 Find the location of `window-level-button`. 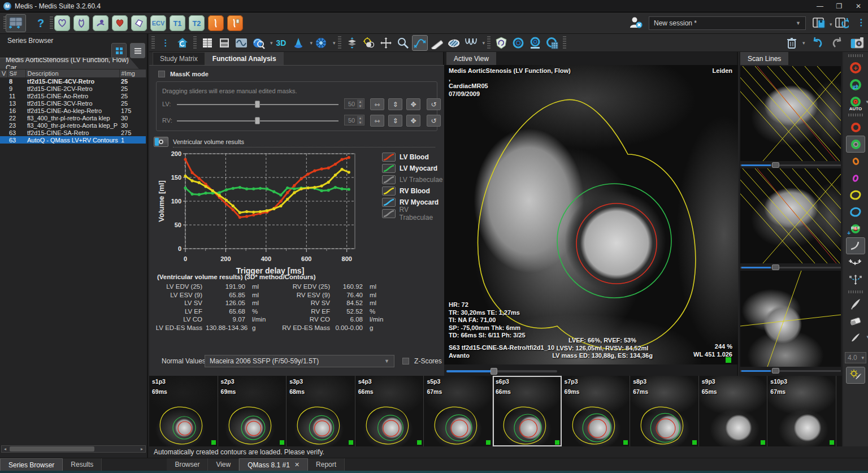

window-level-button is located at coordinates (369, 43).